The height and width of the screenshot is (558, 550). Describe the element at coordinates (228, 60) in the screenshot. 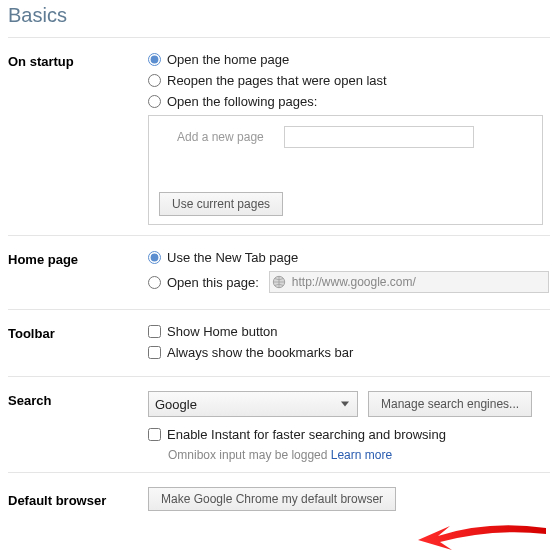

I see `startup-radio-home-label: Open the home page` at that location.